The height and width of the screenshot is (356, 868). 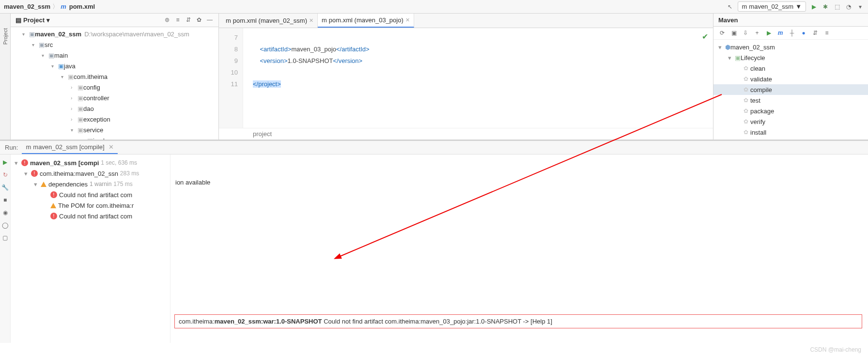 I want to click on left-stripe: Project, so click(x=5, y=77).